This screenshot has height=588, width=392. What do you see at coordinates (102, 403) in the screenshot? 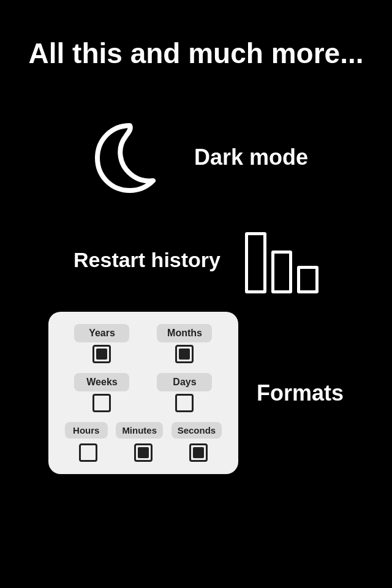
I see `weeks-checkbox` at bounding box center [102, 403].